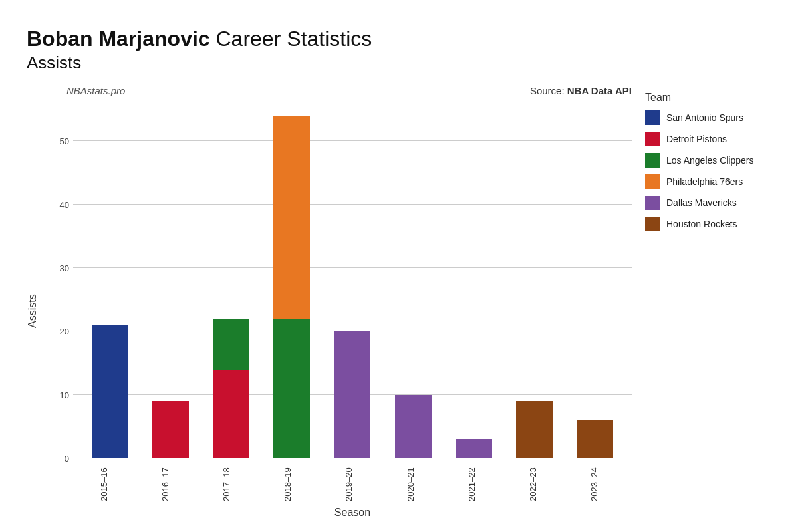 This screenshot has width=798, height=532. I want to click on legend-item-label: Philadelphia 76ers, so click(705, 182).